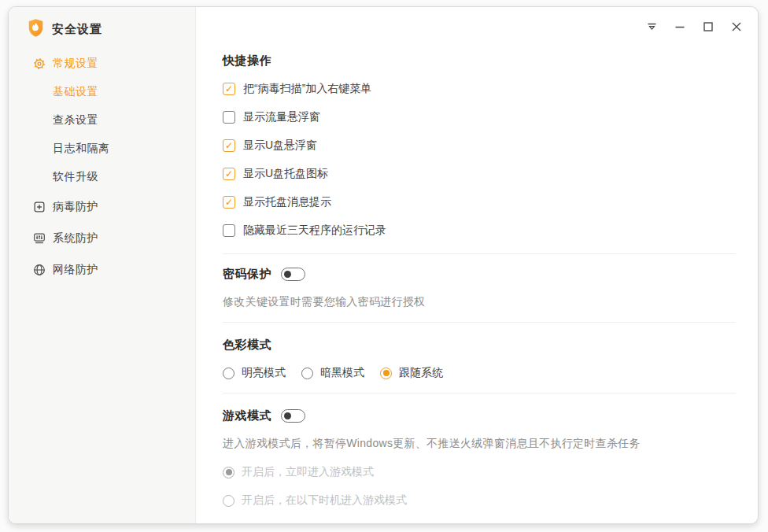  What do you see at coordinates (102, 207) in the screenshot?
I see `sidebar-item-virus-protection: 病毒防护` at bounding box center [102, 207].